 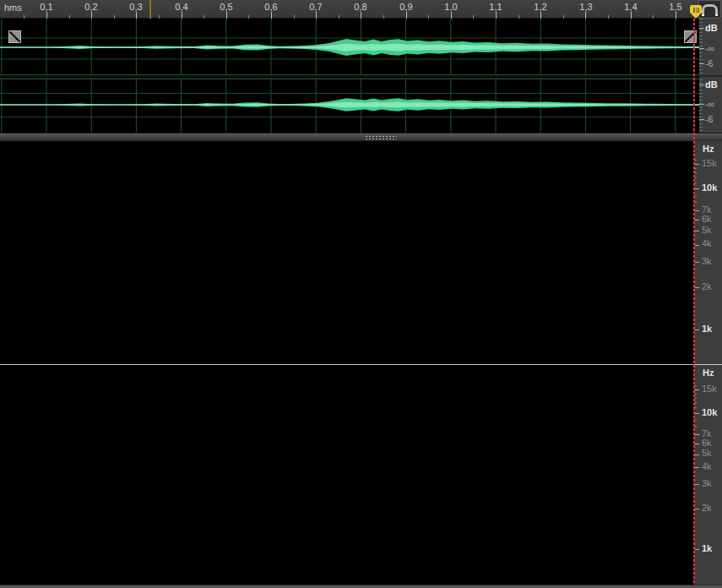 I want to click on db-scale: dB -∞ -6 dB -∞ -6, so click(x=711, y=76).